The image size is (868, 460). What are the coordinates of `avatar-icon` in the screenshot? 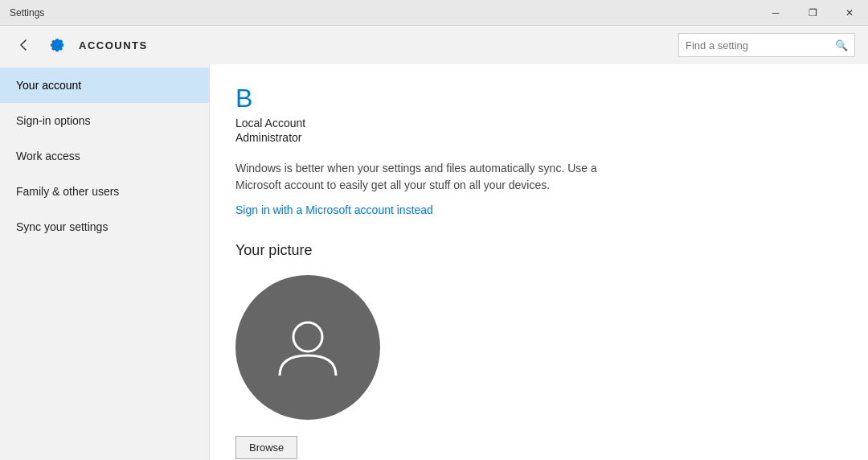 It's located at (308, 347).